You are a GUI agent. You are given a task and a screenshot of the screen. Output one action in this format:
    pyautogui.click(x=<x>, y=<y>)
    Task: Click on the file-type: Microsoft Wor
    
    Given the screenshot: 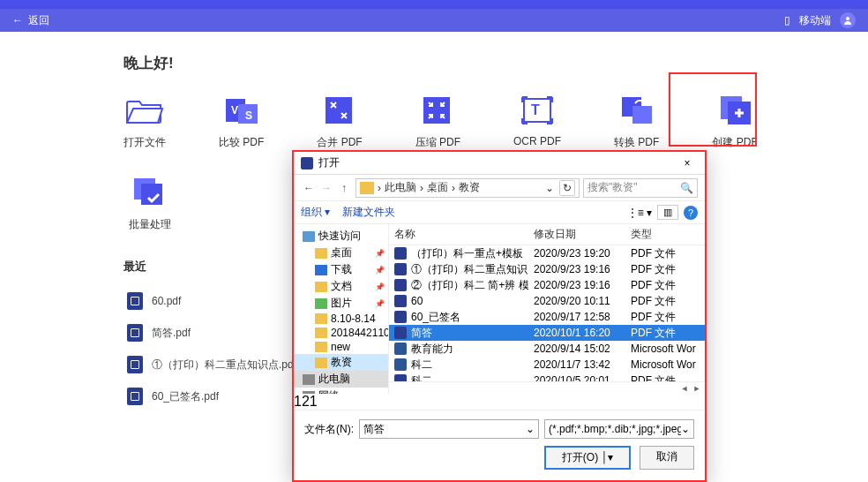 What is the action you would take?
    pyautogui.click(x=665, y=365)
    